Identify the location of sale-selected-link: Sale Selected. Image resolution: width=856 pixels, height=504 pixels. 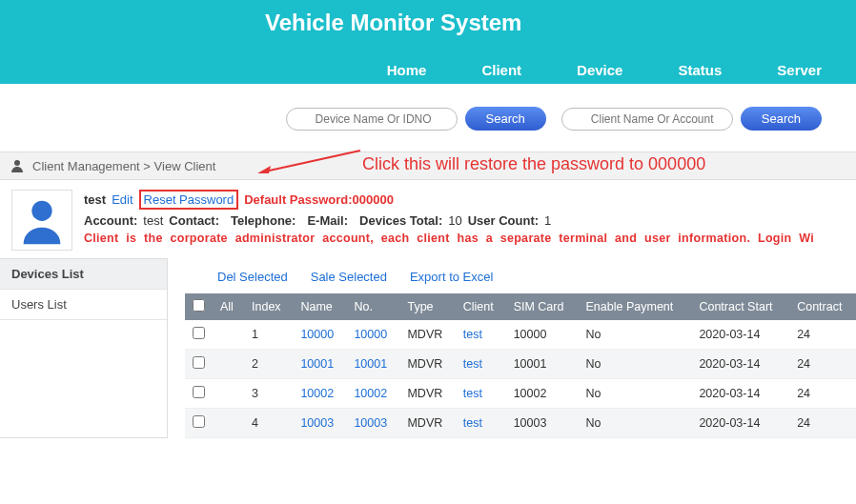
(349, 276).